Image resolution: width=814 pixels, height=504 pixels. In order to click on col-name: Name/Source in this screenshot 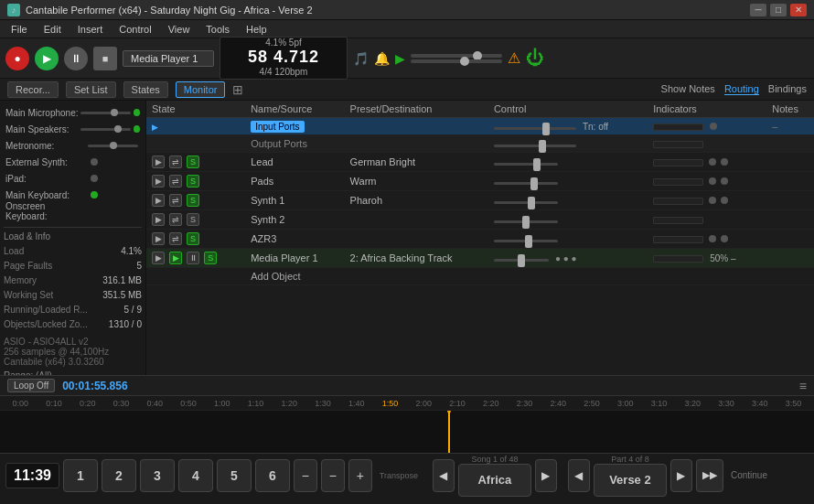, I will do `click(295, 110)`.